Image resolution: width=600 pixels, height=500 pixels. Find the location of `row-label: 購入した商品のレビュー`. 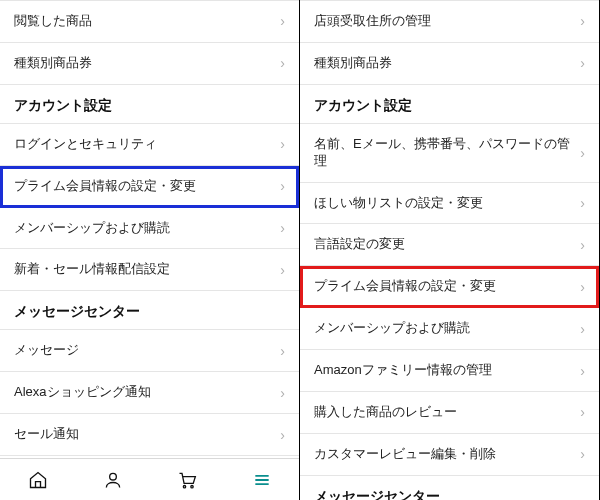

row-label: 購入した商品のレビュー is located at coordinates (443, 412).